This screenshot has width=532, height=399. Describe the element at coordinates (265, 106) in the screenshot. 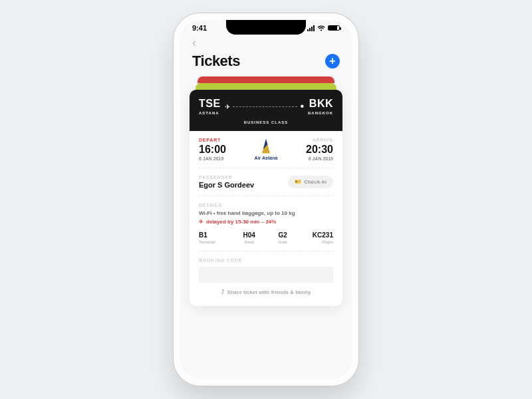

I see `route-line: ✈ •` at that location.